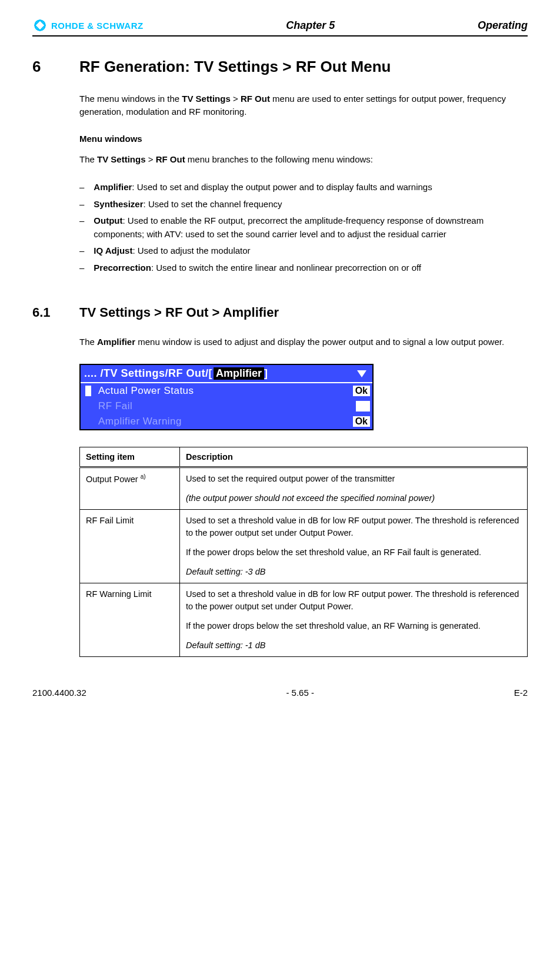 This screenshot has width=560, height=959. Describe the element at coordinates (304, 227) in the screenshot. I see `list-item: Output: Used to enable the RF output, pr…` at that location.